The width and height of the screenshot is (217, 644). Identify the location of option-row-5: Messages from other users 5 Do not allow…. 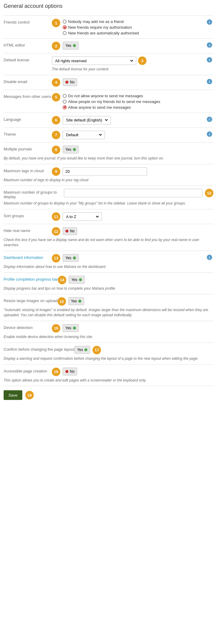
(108, 101).